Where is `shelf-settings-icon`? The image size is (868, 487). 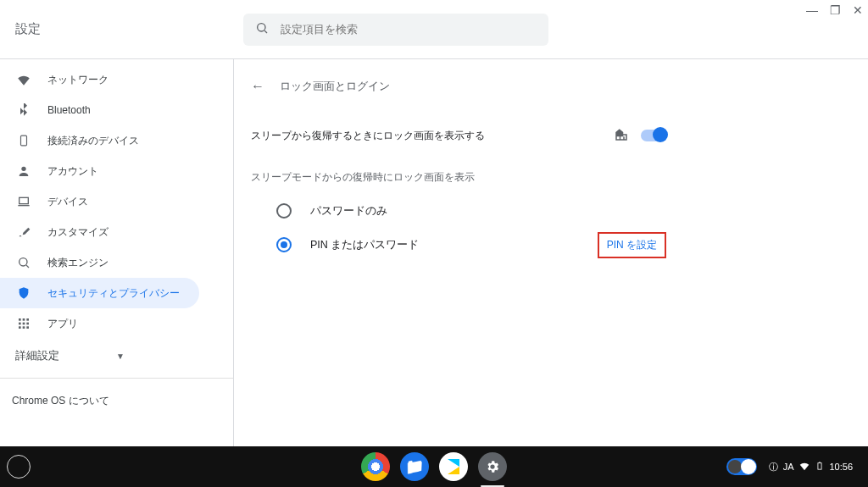
shelf-settings-icon is located at coordinates (492, 467).